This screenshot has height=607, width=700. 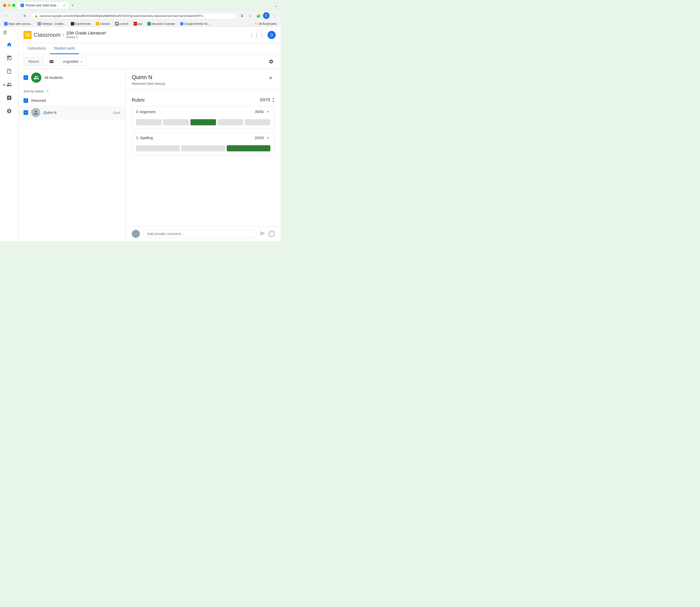 What do you see at coordinates (195, 24) in the screenshot?
I see `bookmark-google-identity: Google Identity Se...` at bounding box center [195, 24].